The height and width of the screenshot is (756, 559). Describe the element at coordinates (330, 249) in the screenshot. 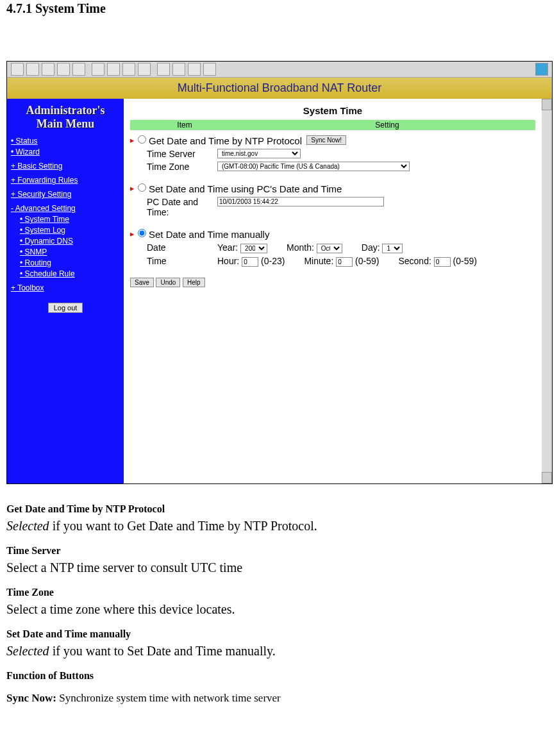

I see `month-select: Oct` at that location.